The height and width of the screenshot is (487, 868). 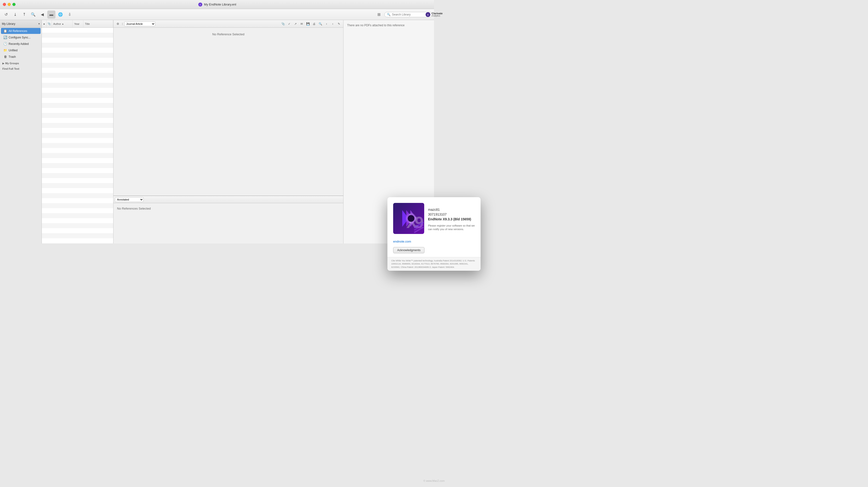 I want to click on endnote-logo-container: EndNote X 9, so click(x=409, y=218).